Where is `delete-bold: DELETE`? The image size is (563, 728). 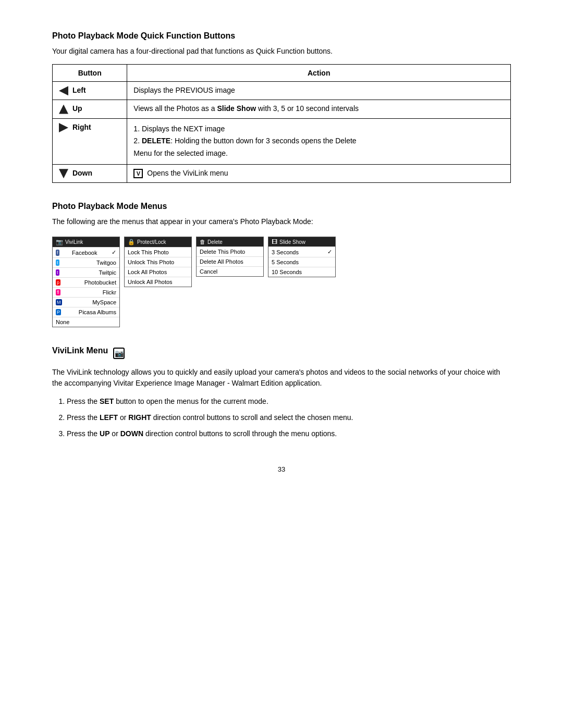
delete-bold: DELETE is located at coordinates (156, 141).